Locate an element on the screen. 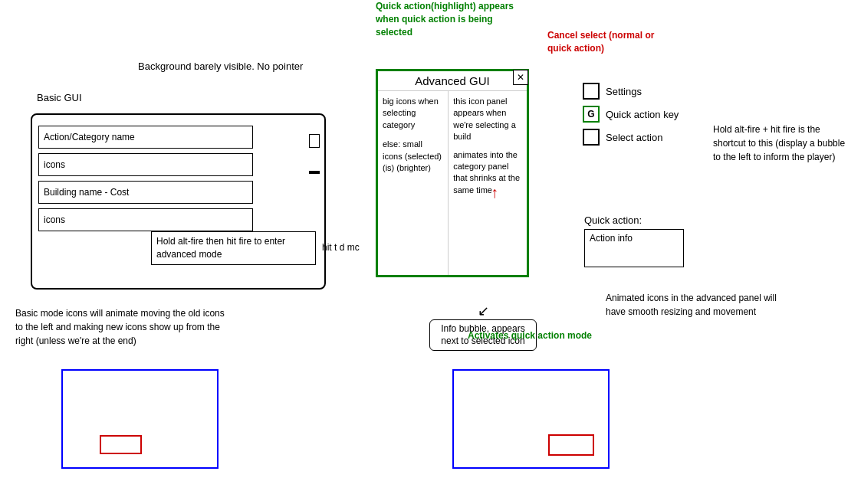  background-note: Background barely visible. No pointer is located at coordinates (221, 67).